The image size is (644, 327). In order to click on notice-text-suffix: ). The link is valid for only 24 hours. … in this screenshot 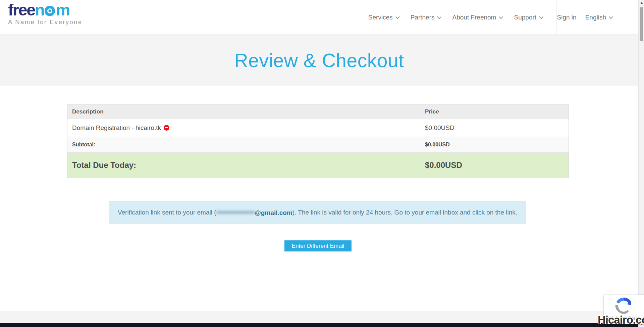, I will do `click(405, 213)`.